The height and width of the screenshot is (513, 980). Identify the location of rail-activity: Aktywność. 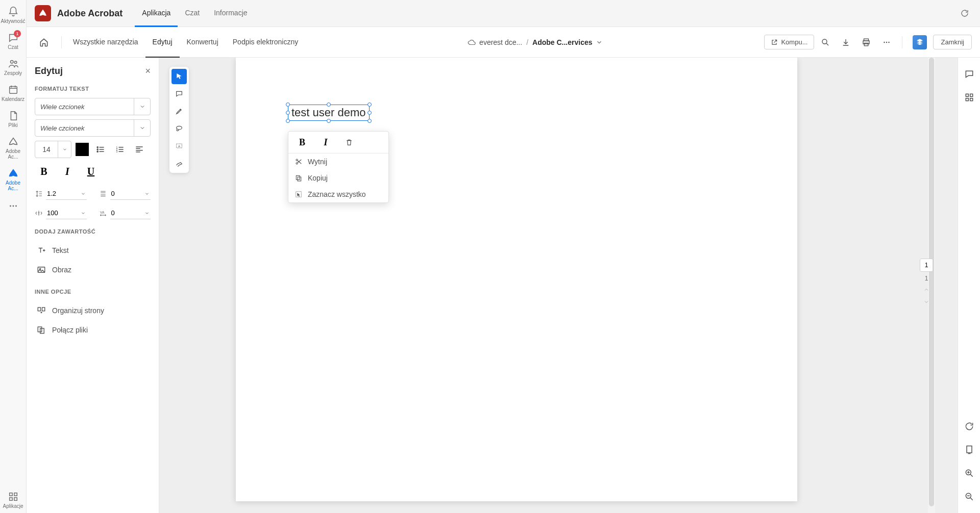
(13, 15).